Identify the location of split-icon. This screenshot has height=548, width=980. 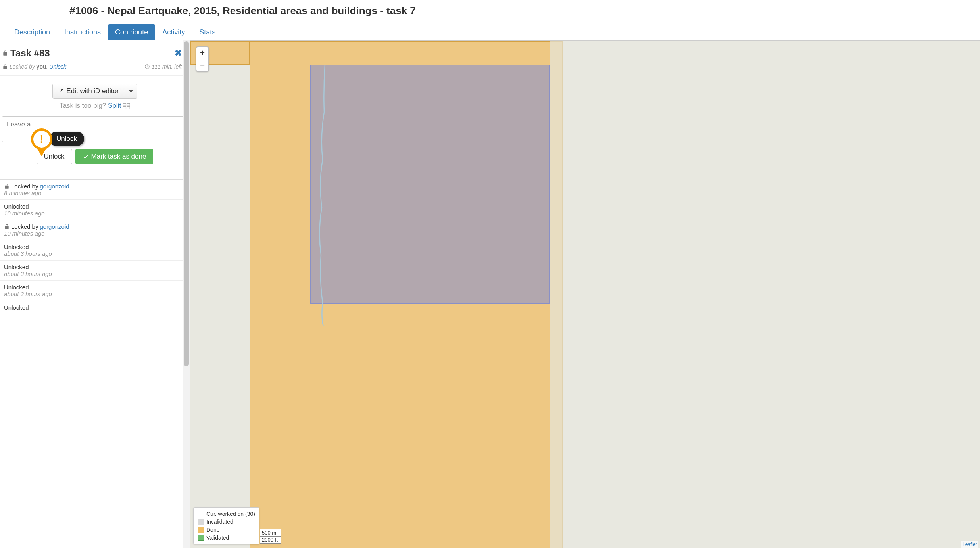
(127, 106).